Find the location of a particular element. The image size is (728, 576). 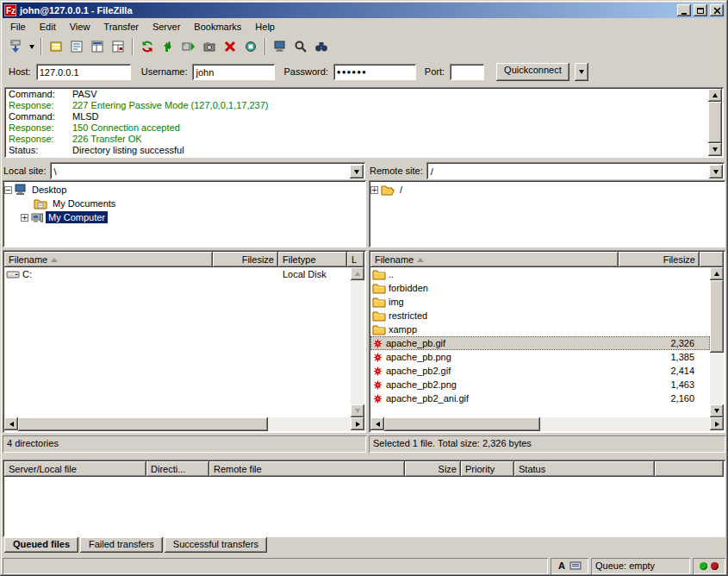

toggle-remote-tree-button is located at coordinates (118, 47).